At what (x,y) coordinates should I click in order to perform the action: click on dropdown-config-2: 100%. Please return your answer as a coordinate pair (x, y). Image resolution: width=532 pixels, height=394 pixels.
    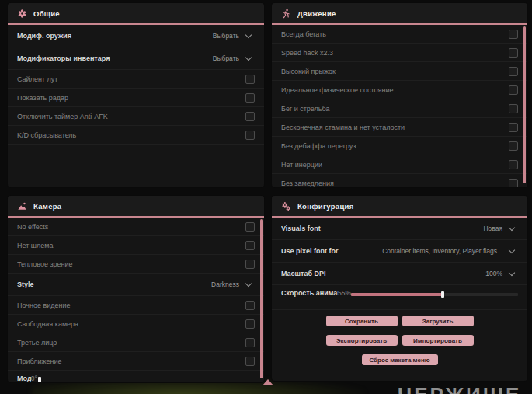
    Looking at the image, I should click on (502, 274).